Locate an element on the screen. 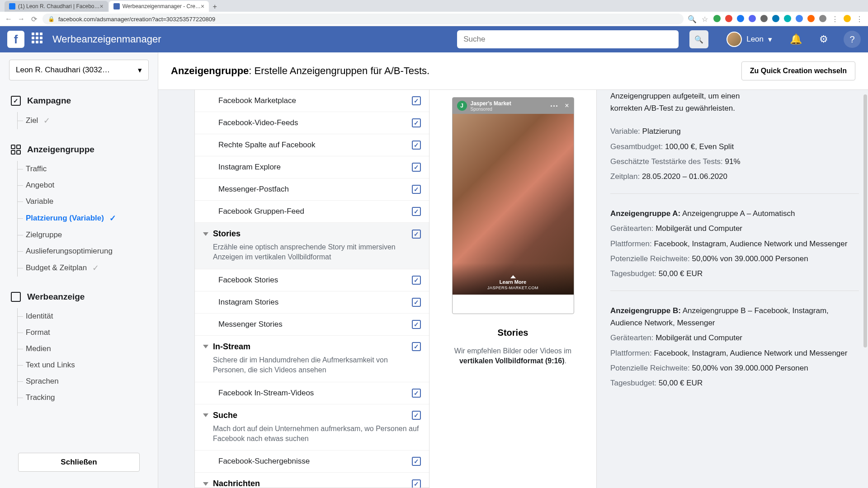 The height and width of the screenshot is (488, 868). search-box is located at coordinates (568, 39).